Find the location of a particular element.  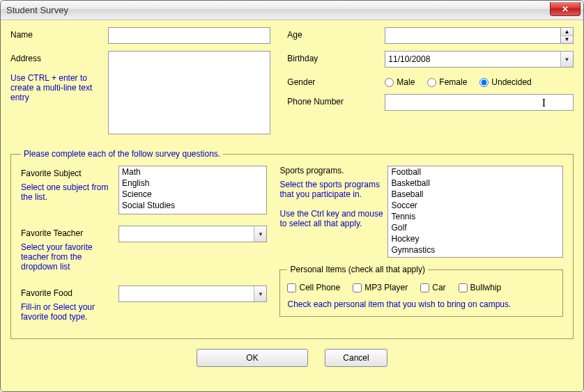

age-spin-up: ▲ is located at coordinates (567, 32).